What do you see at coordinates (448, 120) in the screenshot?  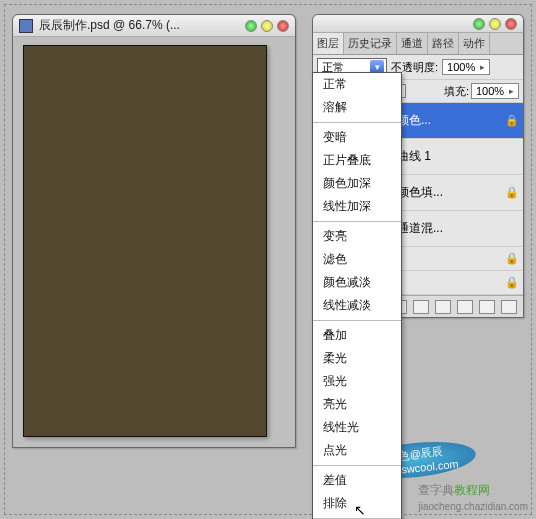 I see `layer-name: 颜色...` at bounding box center [448, 120].